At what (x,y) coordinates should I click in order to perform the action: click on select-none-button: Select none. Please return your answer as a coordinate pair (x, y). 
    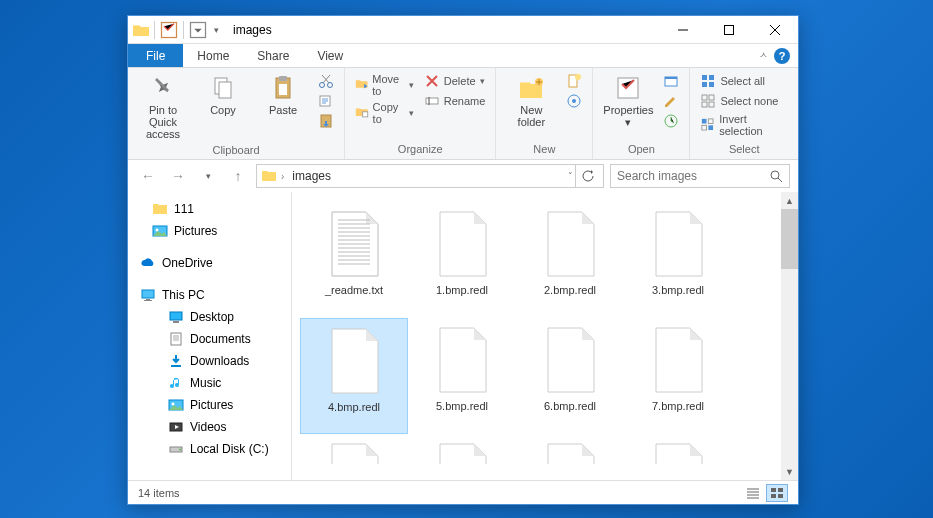
    Looking at the image, I should click on (744, 101).